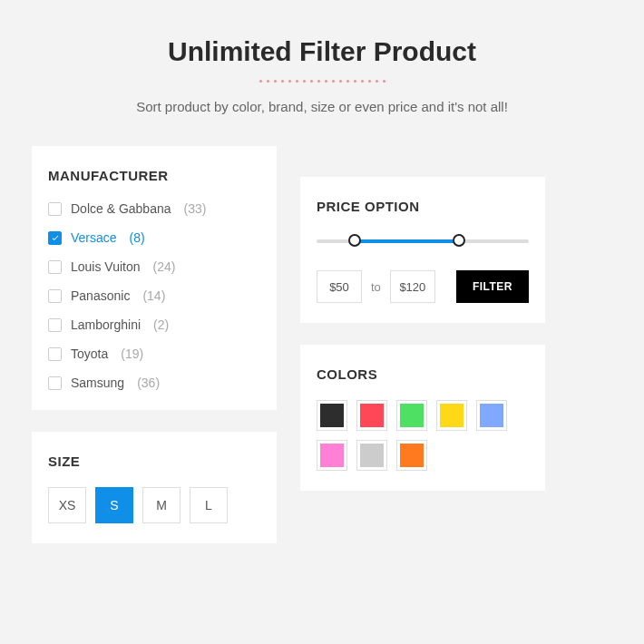 This screenshot has height=644, width=644. Describe the element at coordinates (154, 176) in the screenshot. I see `manufacturer-title: MANUFACTURER` at that location.